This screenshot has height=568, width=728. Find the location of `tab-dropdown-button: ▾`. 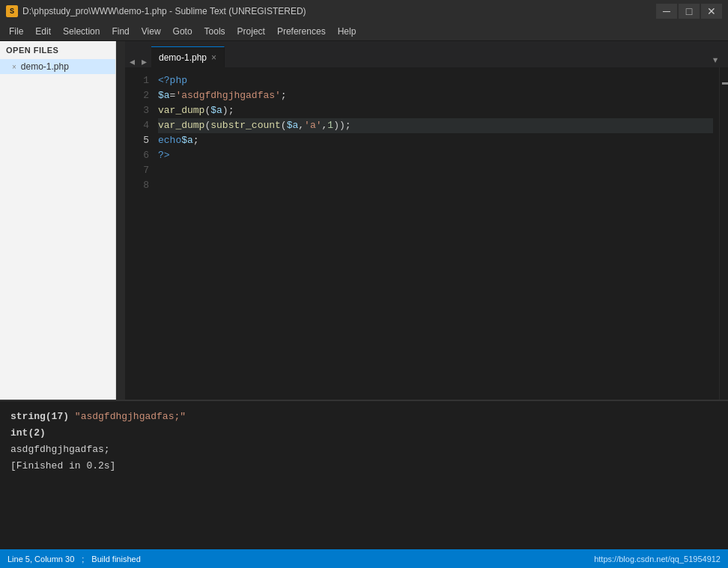

tab-dropdown-button: ▾ is located at coordinates (715, 60).